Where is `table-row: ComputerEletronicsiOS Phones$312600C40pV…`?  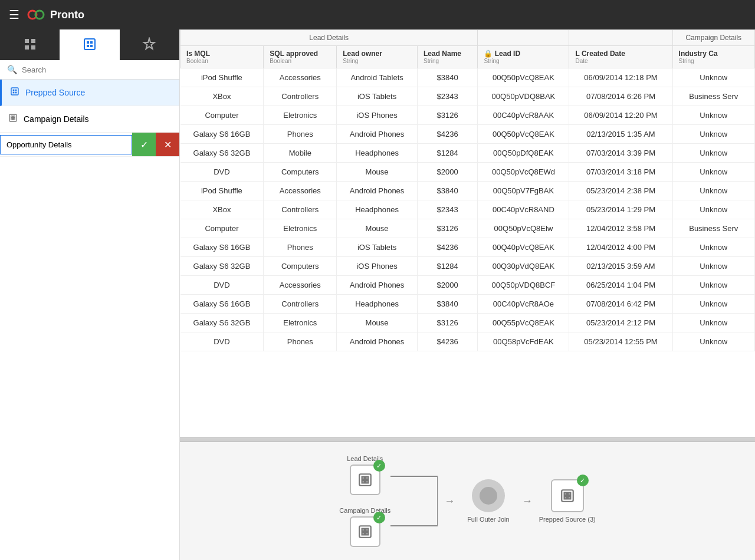 table-row: ComputerEletronicsiOS Phones$312600C40pV… is located at coordinates (468, 116).